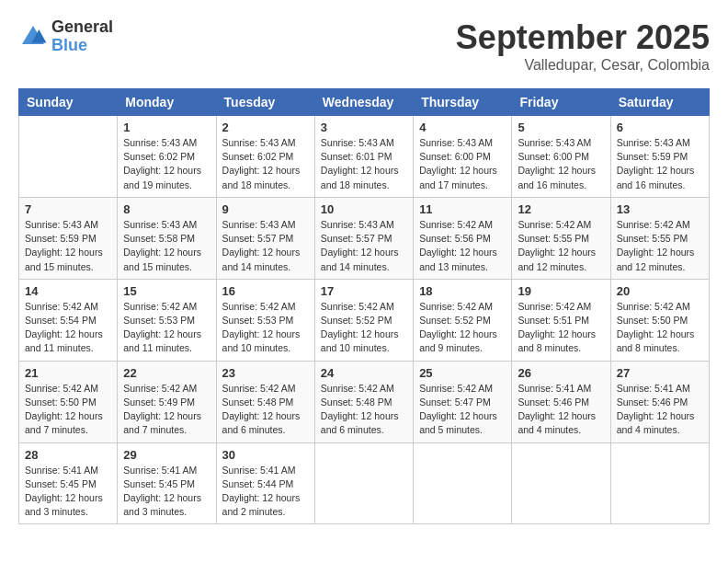 The height and width of the screenshot is (563, 728). Describe the element at coordinates (462, 247) in the screenshot. I see `day-info: Sunrise: 5:42 AM Sunset: 5:56 PM Dayligh…` at that location.